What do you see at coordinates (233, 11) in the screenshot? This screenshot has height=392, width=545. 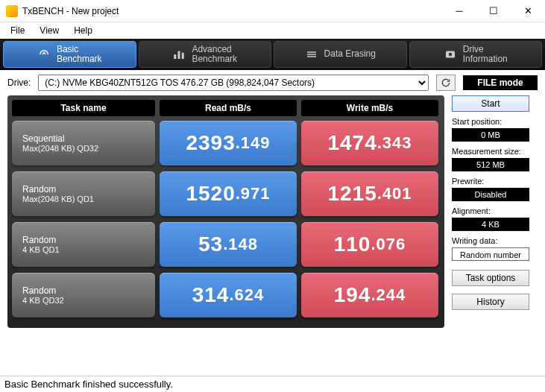 I see `window-title: TxBENCH - New project` at bounding box center [233, 11].